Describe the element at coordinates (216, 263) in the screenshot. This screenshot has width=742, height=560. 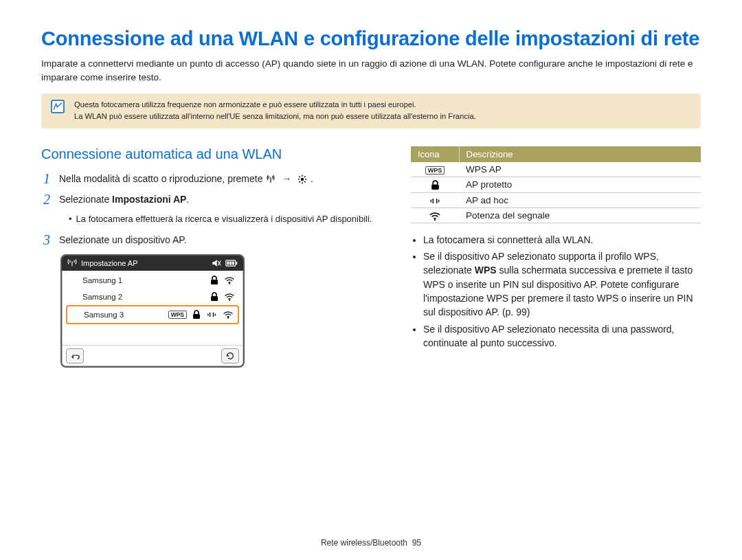
I see `mute-icon` at that location.